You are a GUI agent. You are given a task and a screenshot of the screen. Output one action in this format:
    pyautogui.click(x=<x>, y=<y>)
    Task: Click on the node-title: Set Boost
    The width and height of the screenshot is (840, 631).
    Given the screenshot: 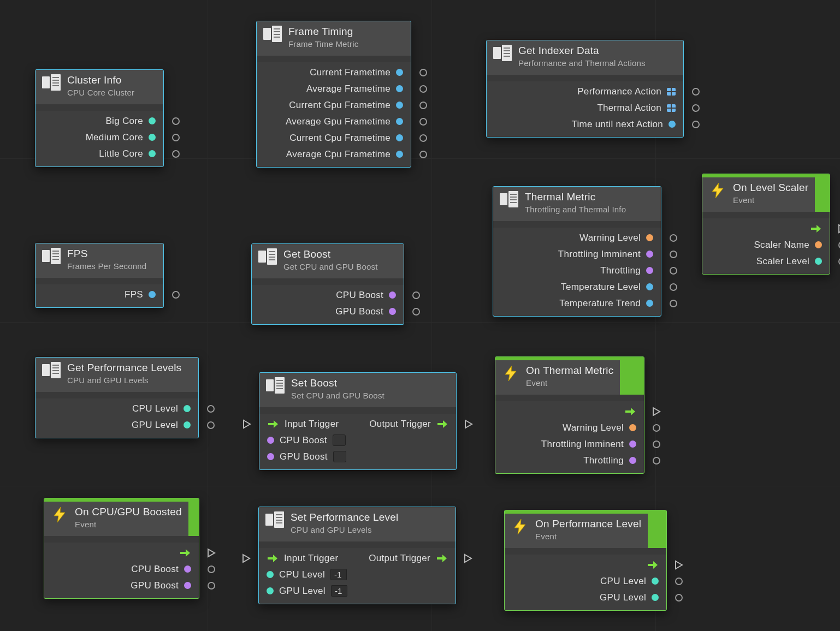 What is the action you would take?
    pyautogui.click(x=338, y=383)
    